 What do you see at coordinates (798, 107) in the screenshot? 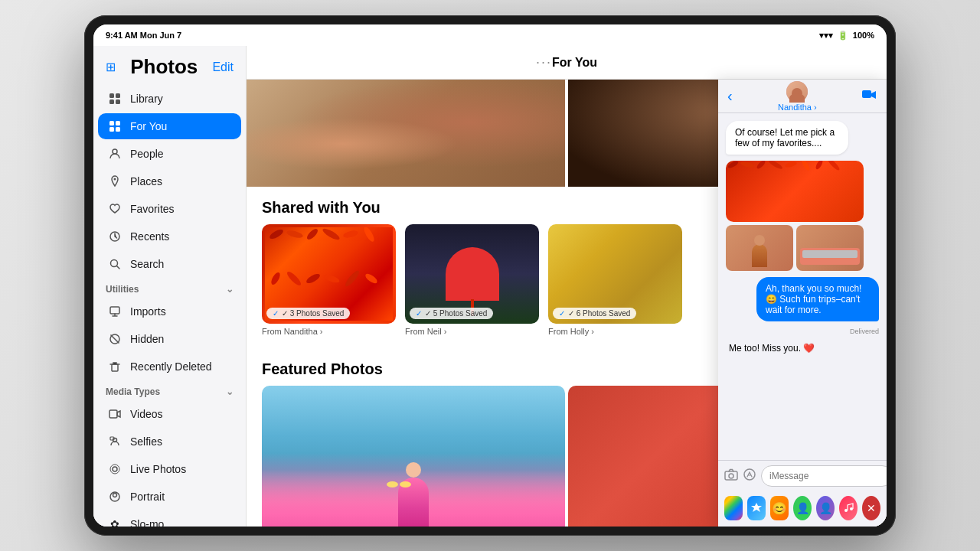
I see `contact-name: Nanditha ›` at bounding box center [798, 107].